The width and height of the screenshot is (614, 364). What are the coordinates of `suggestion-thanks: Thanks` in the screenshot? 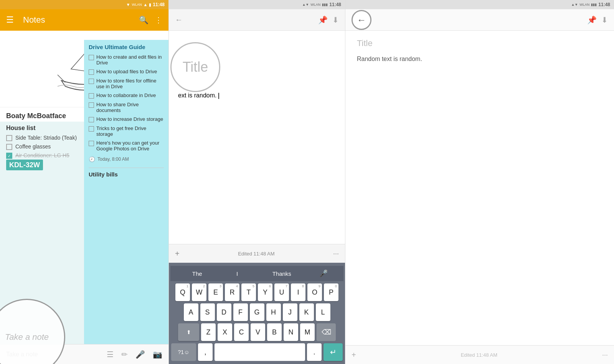 It's located at (282, 274).